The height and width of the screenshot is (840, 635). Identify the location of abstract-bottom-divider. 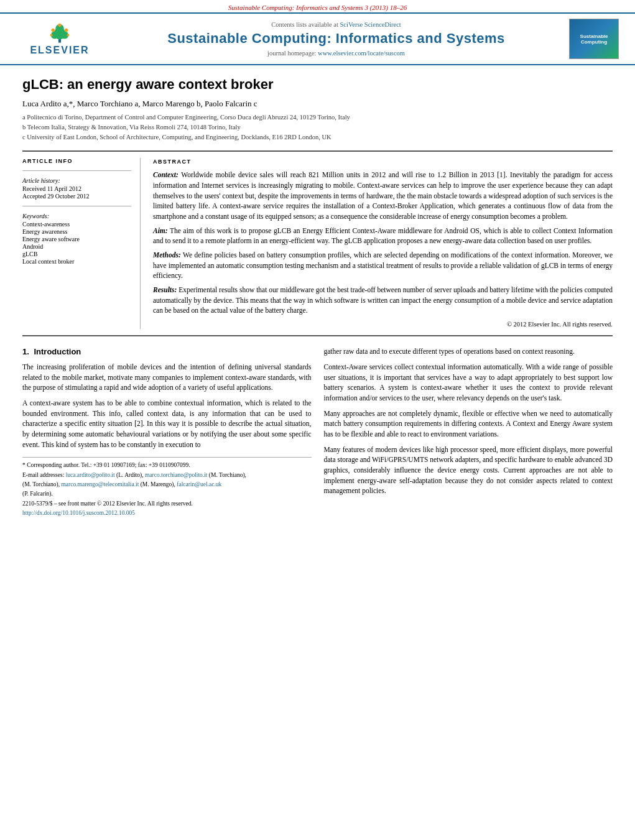
(317, 336).